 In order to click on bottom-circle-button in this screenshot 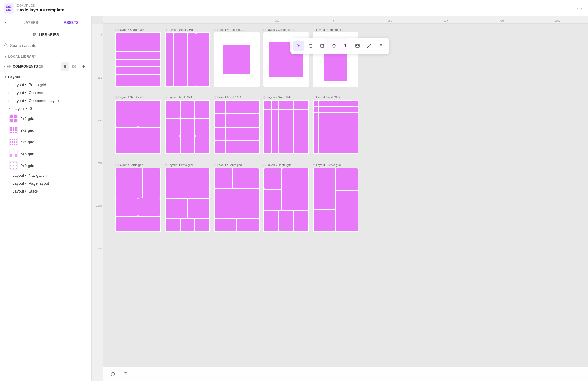, I will do `click(113, 374)`.